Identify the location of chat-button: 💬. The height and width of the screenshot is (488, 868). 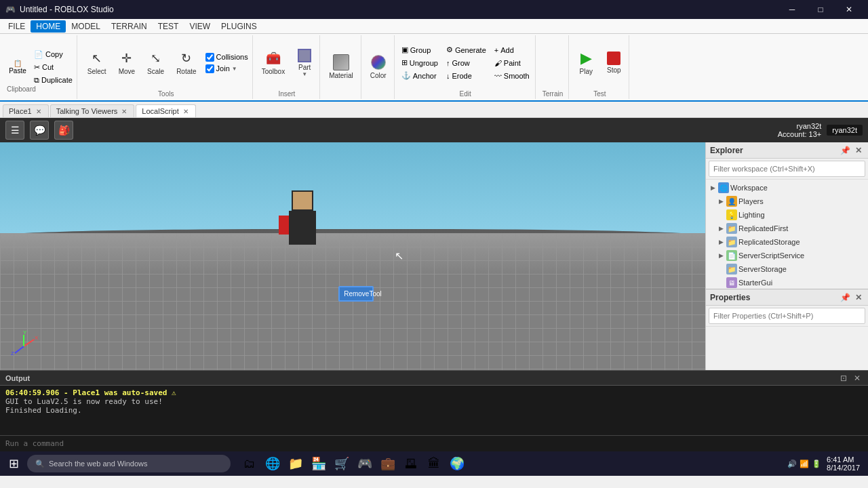
(39, 130).